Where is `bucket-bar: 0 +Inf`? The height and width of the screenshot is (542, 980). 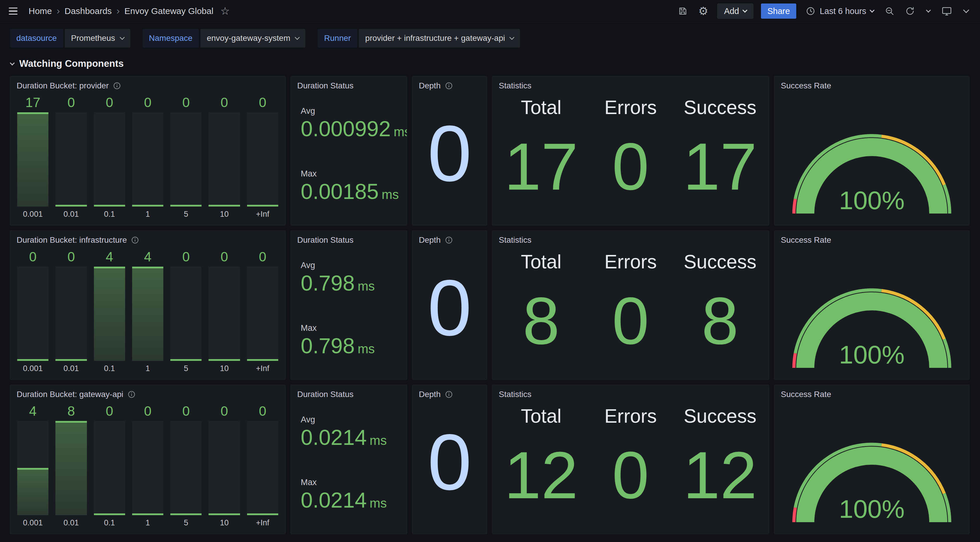 bucket-bar: 0 +Inf is located at coordinates (262, 313).